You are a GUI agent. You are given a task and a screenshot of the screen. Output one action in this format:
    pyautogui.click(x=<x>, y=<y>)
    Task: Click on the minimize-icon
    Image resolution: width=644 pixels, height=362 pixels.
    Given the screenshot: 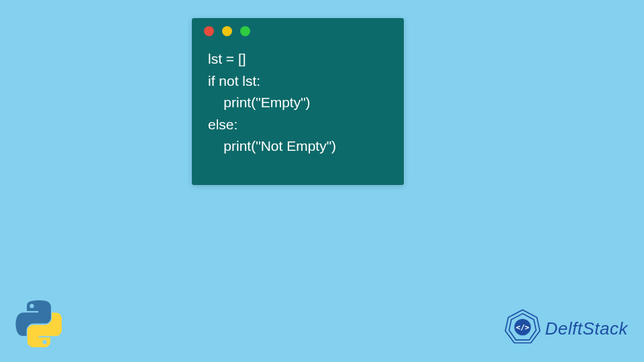 What is the action you would take?
    pyautogui.click(x=227, y=31)
    